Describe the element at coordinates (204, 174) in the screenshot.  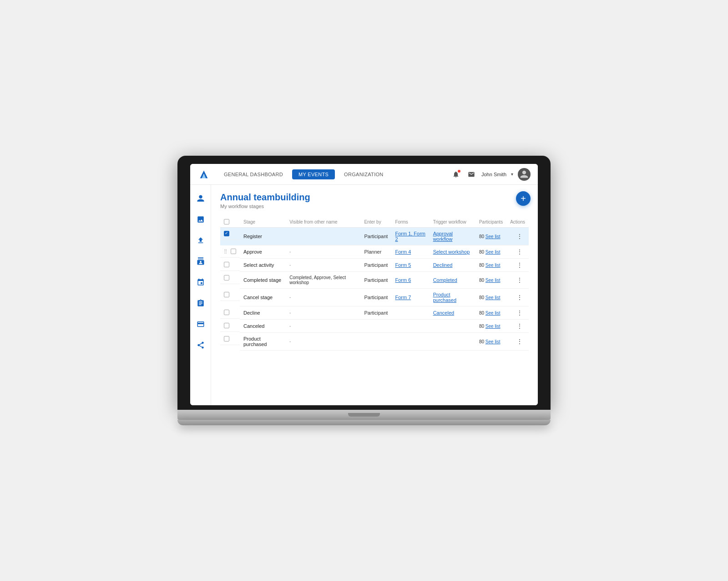
I see `app-logo` at that location.